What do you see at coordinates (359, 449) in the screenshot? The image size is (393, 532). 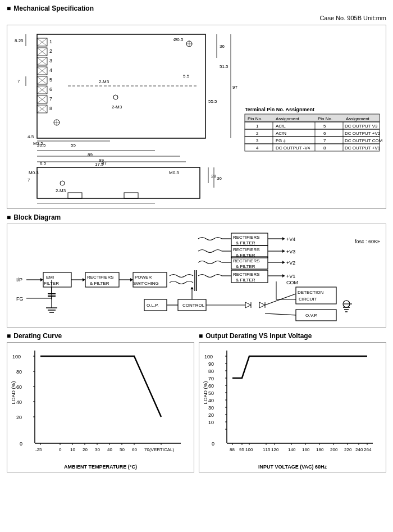 I see `svg-text: 240` at bounding box center [359, 449].